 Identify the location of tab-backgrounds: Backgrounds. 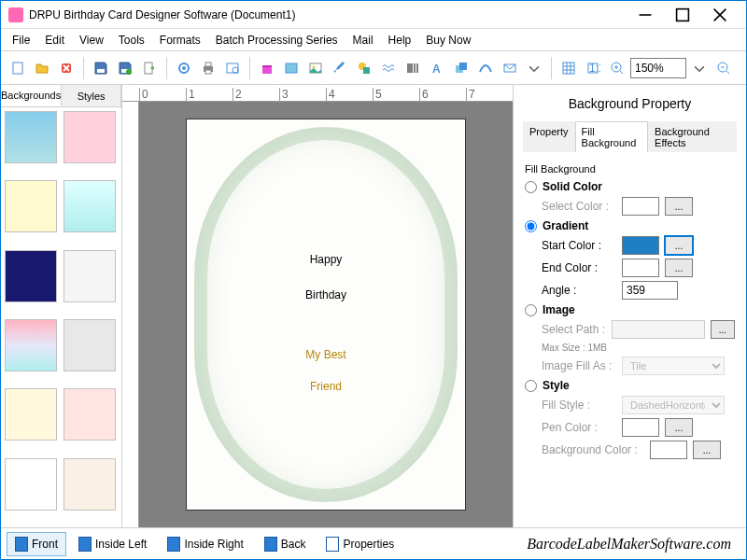
(32, 95).